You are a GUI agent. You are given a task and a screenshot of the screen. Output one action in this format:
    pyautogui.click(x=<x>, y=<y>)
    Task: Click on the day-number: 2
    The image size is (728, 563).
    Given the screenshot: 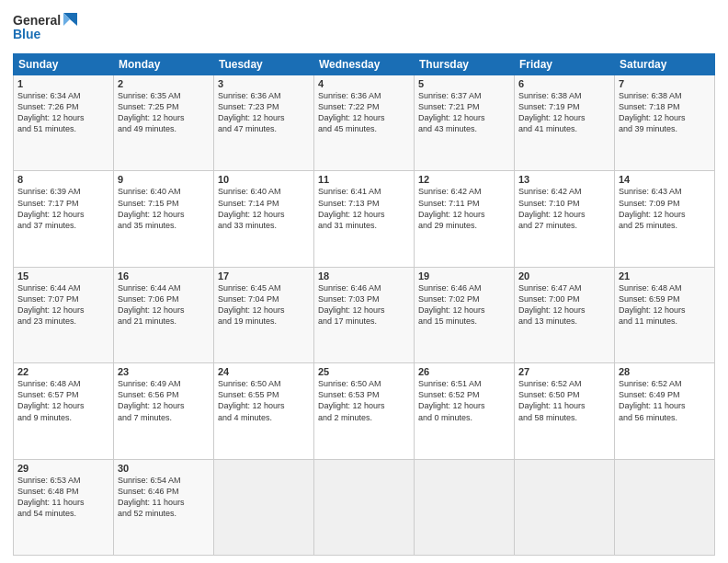 What is the action you would take?
    pyautogui.click(x=164, y=84)
    